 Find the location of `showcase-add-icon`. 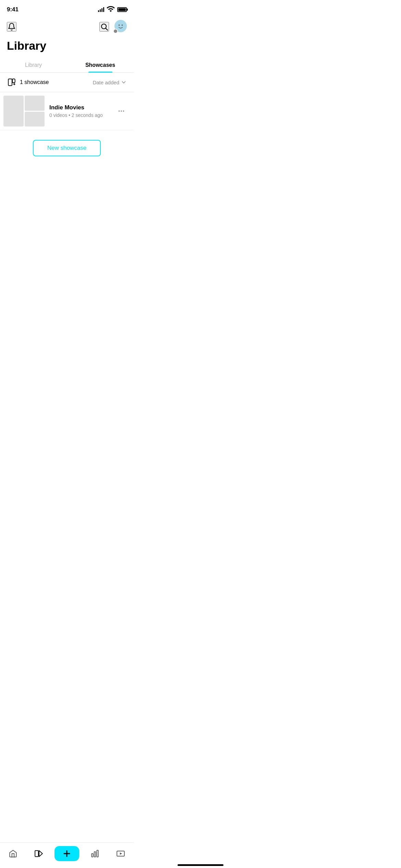

showcase-add-icon is located at coordinates (12, 82).